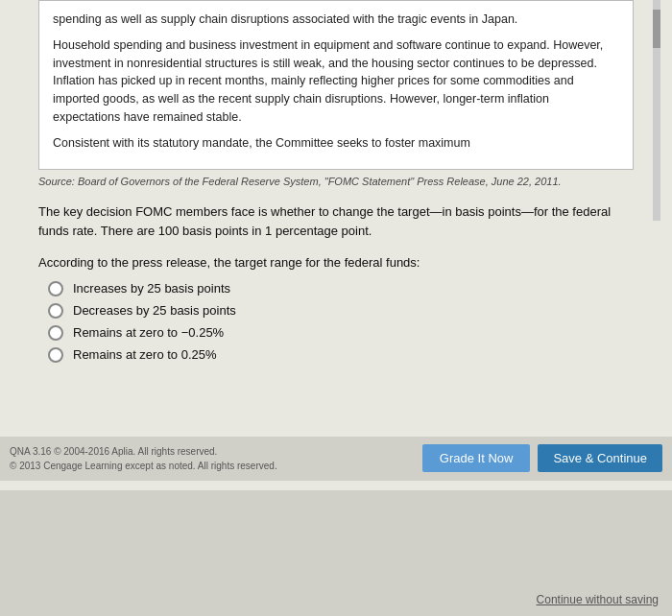 The height and width of the screenshot is (616, 672). What do you see at coordinates (476, 459) in the screenshot?
I see `grade-now-button: Grade It Now` at bounding box center [476, 459].